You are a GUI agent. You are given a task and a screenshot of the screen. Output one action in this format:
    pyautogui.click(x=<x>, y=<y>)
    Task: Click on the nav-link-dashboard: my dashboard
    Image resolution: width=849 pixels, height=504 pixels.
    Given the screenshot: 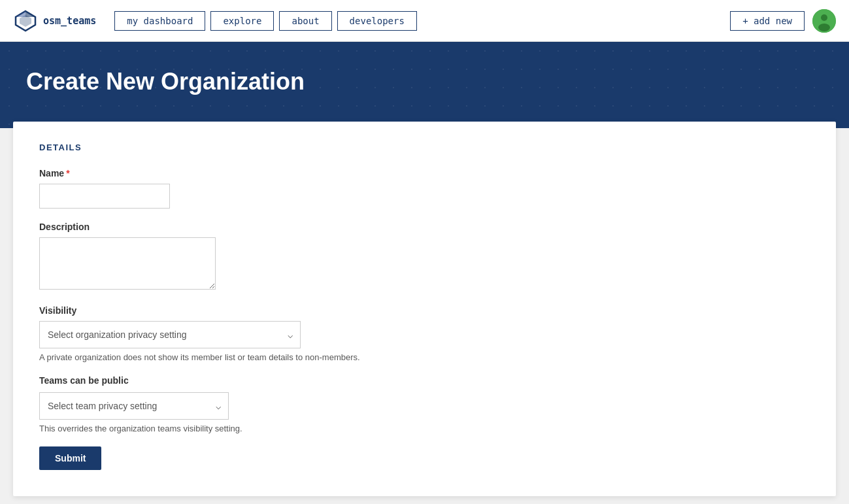 What is the action you would take?
    pyautogui.click(x=159, y=21)
    